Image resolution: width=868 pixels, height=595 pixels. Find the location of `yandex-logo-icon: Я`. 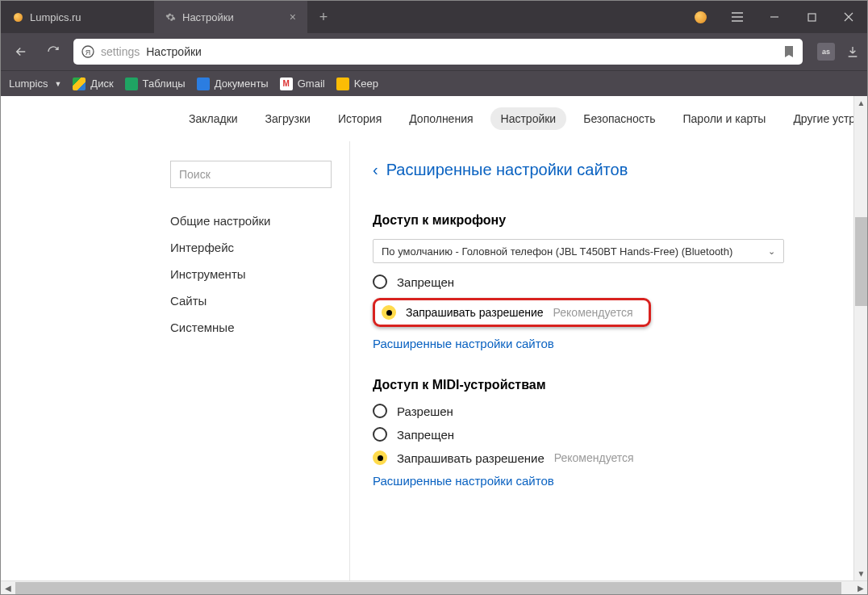

yandex-logo-icon: Я is located at coordinates (88, 52).